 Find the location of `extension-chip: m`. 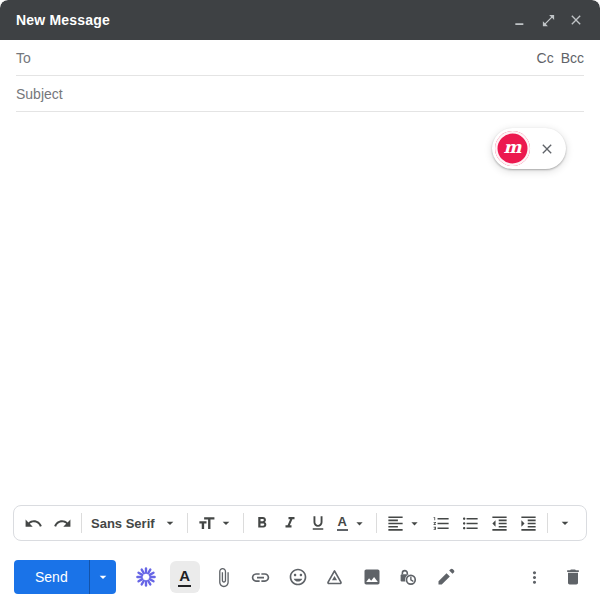

extension-chip: m is located at coordinates (529, 148).